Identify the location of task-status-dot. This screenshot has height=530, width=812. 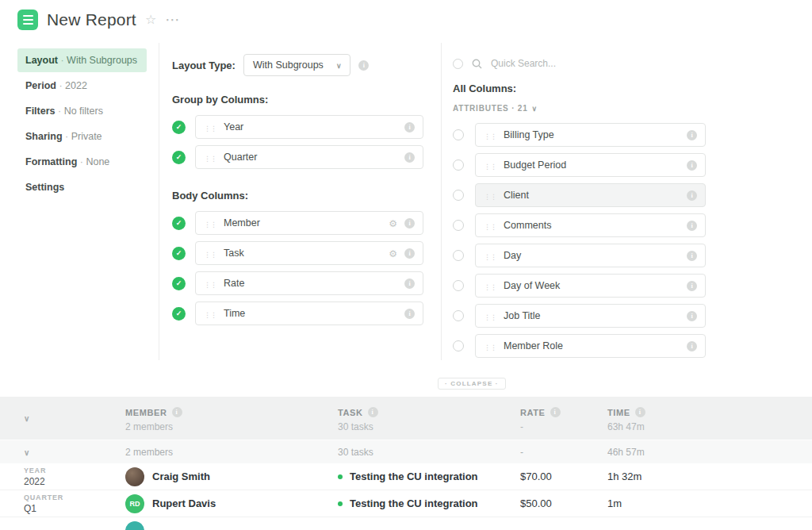
(340, 477).